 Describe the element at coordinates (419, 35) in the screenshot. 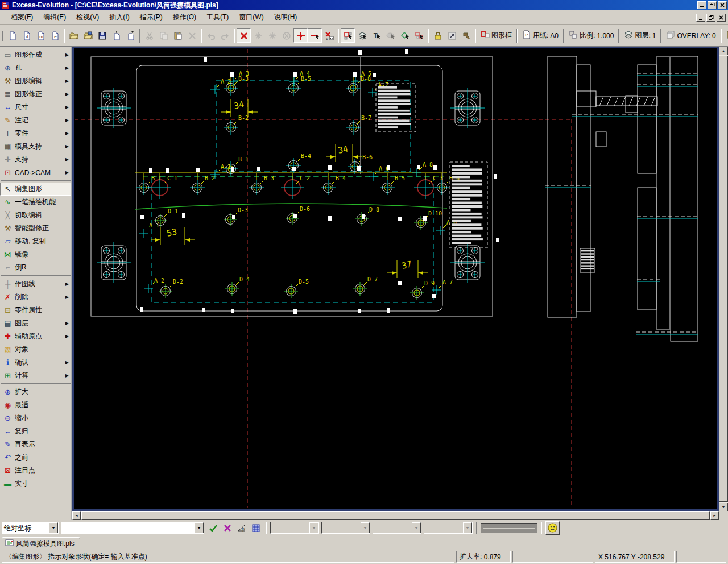

I see `select-squares-button` at that location.